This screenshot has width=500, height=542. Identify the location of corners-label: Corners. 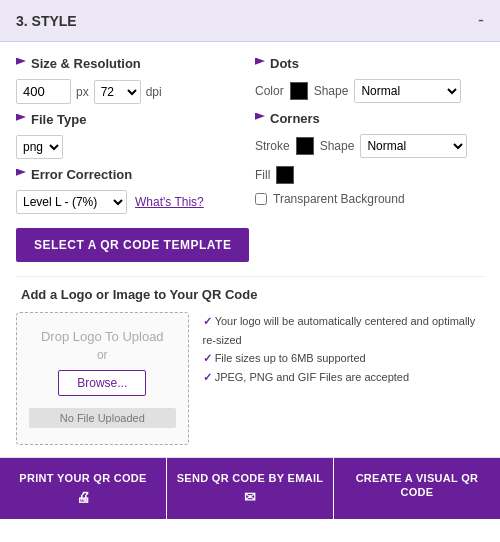
(370, 118).